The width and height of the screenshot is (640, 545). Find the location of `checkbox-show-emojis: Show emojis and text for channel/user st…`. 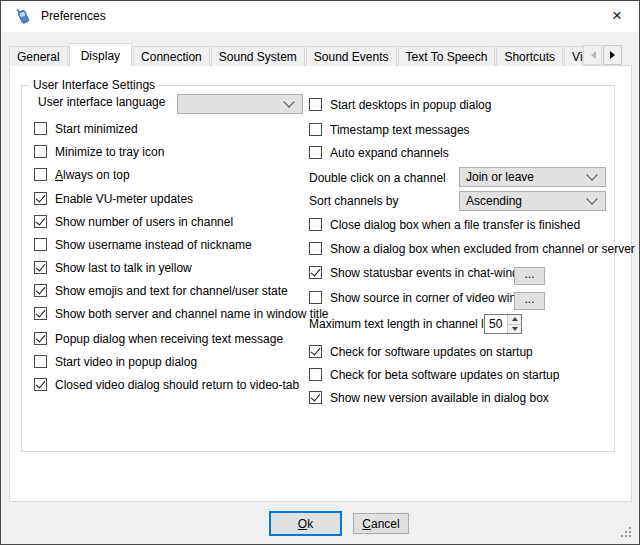

checkbox-show-emojis: Show emojis and text for channel/user st… is located at coordinates (161, 290).